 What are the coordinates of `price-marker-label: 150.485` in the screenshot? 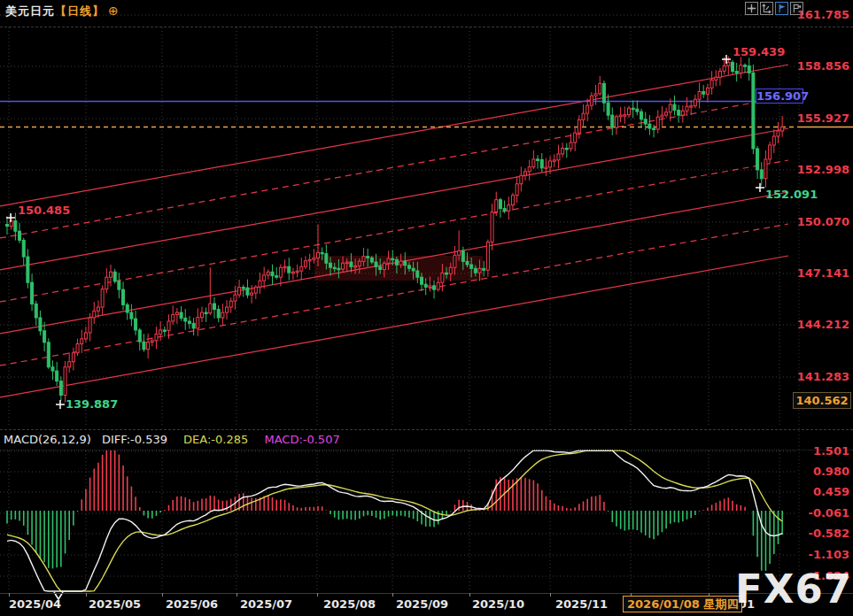 It's located at (44, 211).